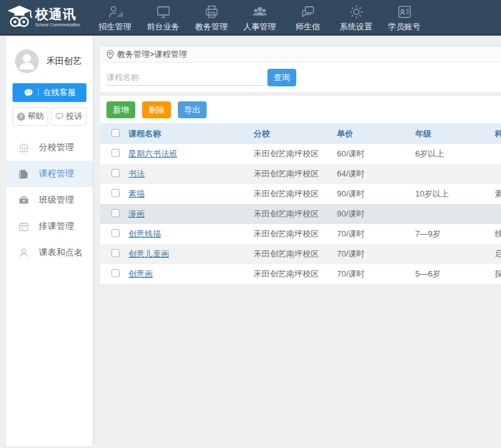 This screenshot has height=448, width=501. I want to click on nav-item-academic: 教务管理, so click(212, 17).